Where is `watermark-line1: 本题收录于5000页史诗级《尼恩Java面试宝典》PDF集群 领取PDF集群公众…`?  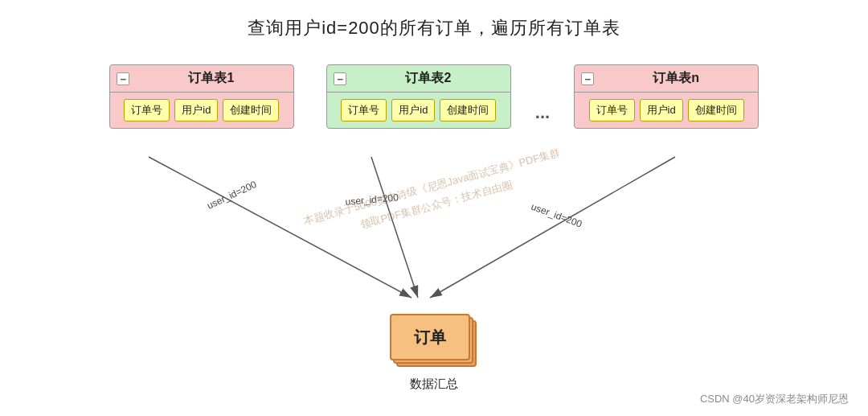
watermark-line1: 本题收录于5000页史诗级《尼恩Java面试宝典》PDF集群 领取PDF集群公众… is located at coordinates (434, 196).